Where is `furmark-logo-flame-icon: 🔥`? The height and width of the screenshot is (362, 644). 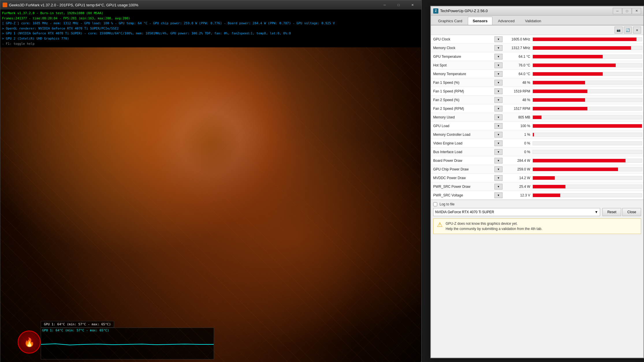 furmark-logo-flame-icon: 🔥 is located at coordinates (29, 342).